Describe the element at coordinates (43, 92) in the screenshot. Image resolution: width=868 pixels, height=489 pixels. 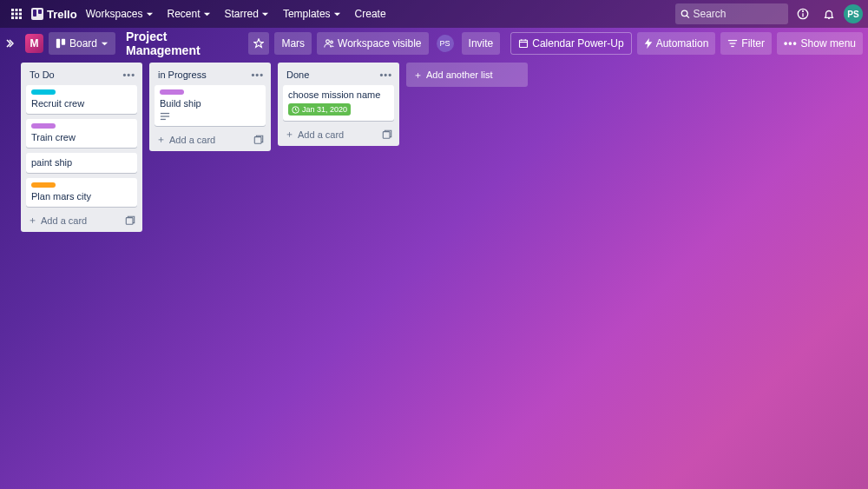
I see `card-label-teal` at that location.